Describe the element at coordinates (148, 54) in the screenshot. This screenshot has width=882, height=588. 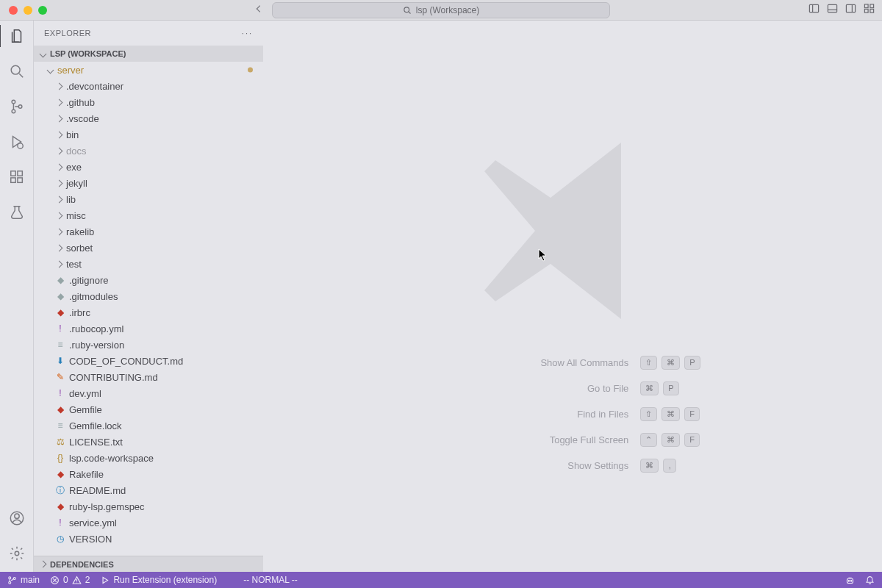
I see `workspace-section-header: LSP (WORKSPACE)` at that location.